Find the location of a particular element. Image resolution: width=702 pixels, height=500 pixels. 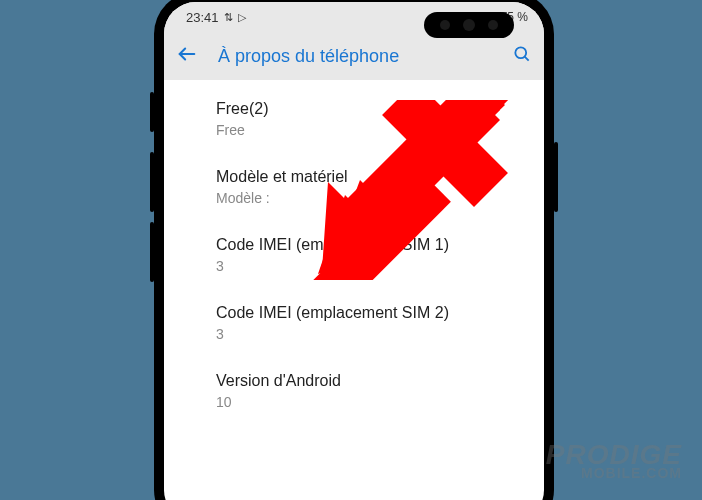

page-title: À propos du téléphone is located at coordinates (355, 56).